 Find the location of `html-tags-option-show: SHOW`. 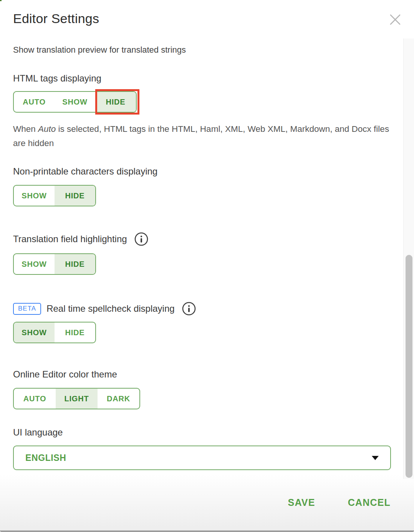

html-tags-option-show: SHOW is located at coordinates (75, 102).